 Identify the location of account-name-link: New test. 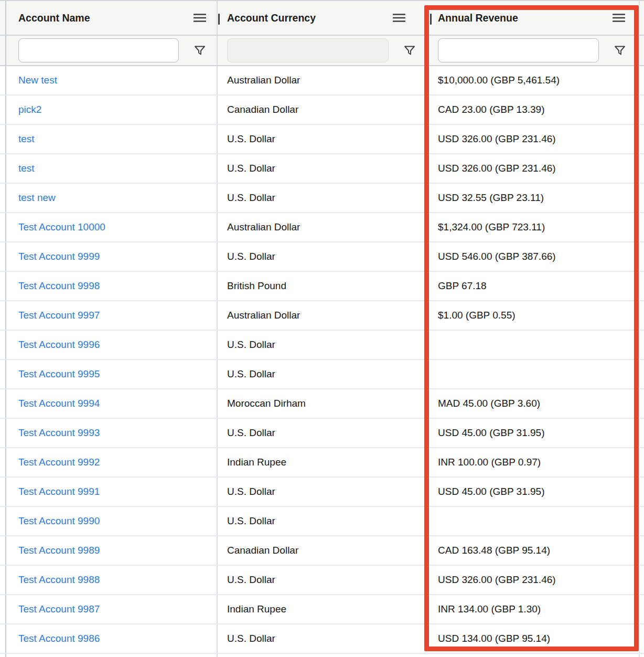
(38, 80).